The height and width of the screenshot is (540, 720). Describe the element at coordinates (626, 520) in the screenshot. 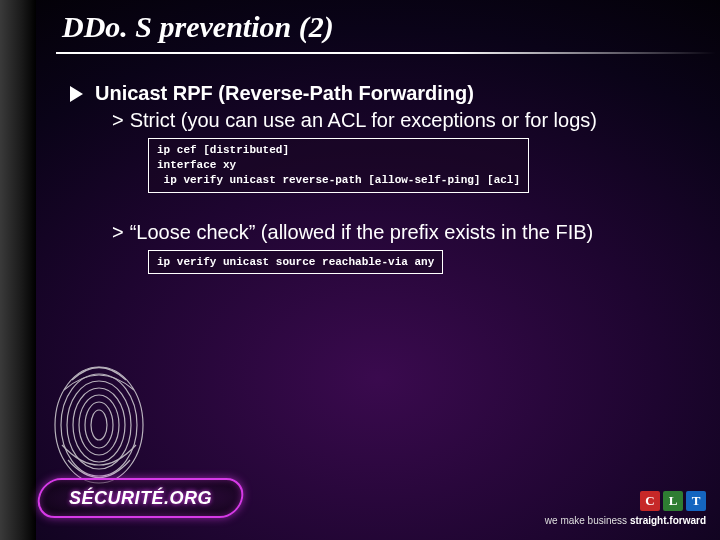

I see `brand-tagline: we make business straight.forward` at that location.